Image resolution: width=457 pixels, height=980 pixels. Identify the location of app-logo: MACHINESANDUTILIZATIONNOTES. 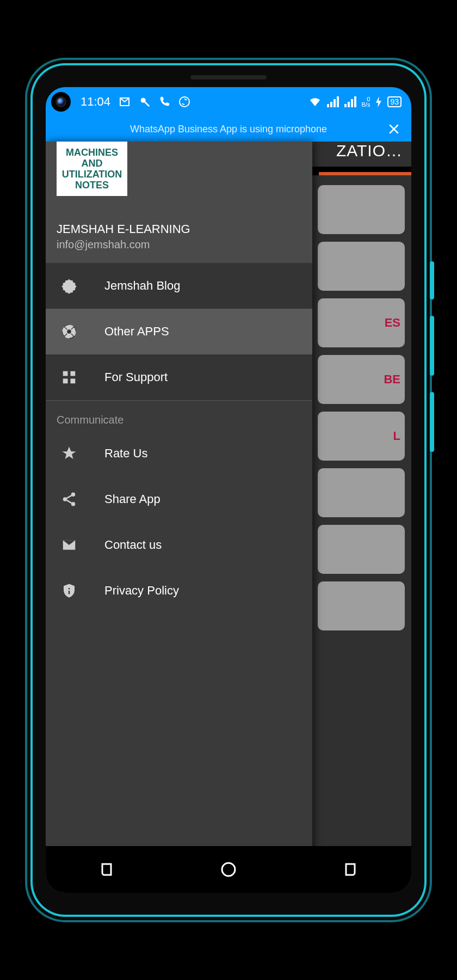
(92, 169).